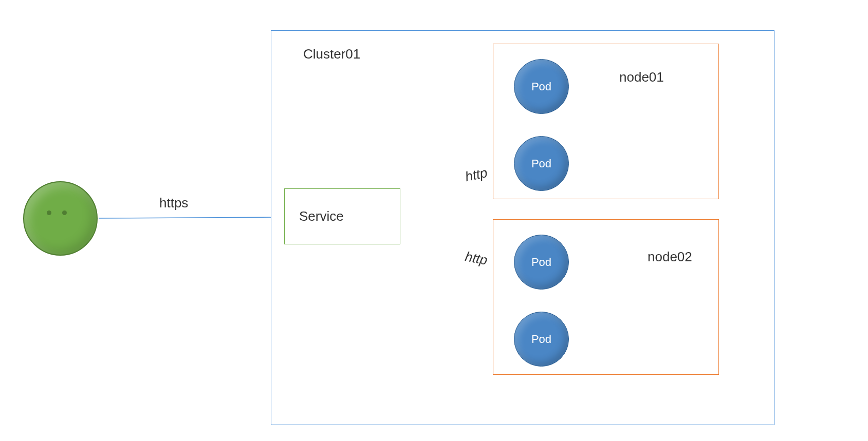 The image size is (868, 441). I want to click on edge-label-https: https, so click(174, 203).